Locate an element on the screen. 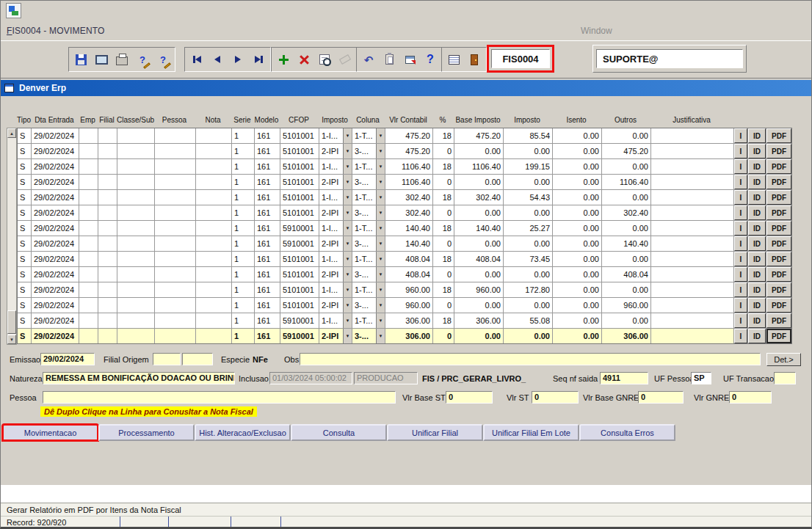  save-button is located at coordinates (81, 59).